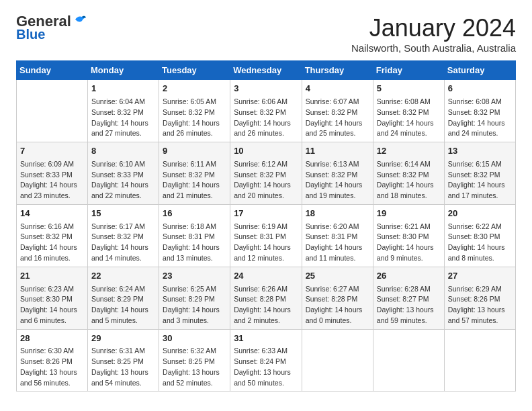 The width and height of the screenshot is (532, 411). Describe the element at coordinates (124, 173) in the screenshot. I see `calendar-cell: 8Sunrise: 6:10 AM Sunset: 8:33 PM Daylig…` at that location.